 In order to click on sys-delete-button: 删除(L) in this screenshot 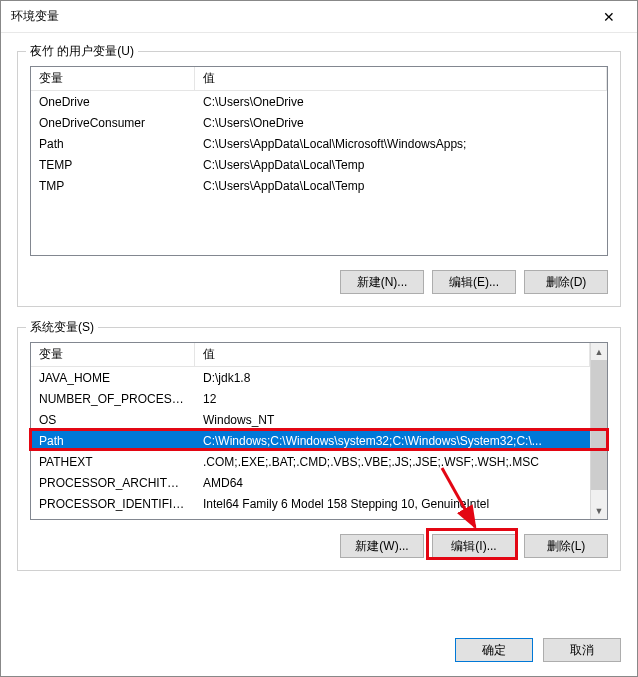, I will do `click(566, 546)`.